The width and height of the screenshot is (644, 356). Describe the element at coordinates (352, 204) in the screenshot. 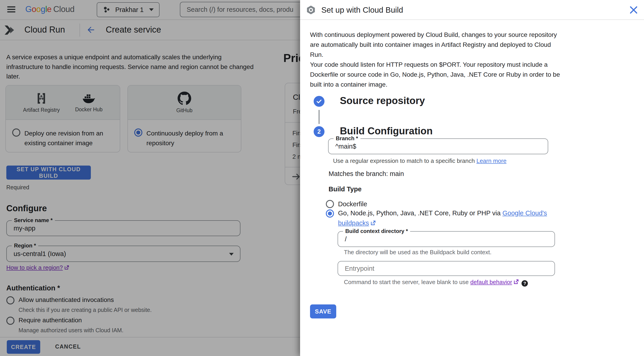

I see `dockerfile-label: Dockerfile` at that location.